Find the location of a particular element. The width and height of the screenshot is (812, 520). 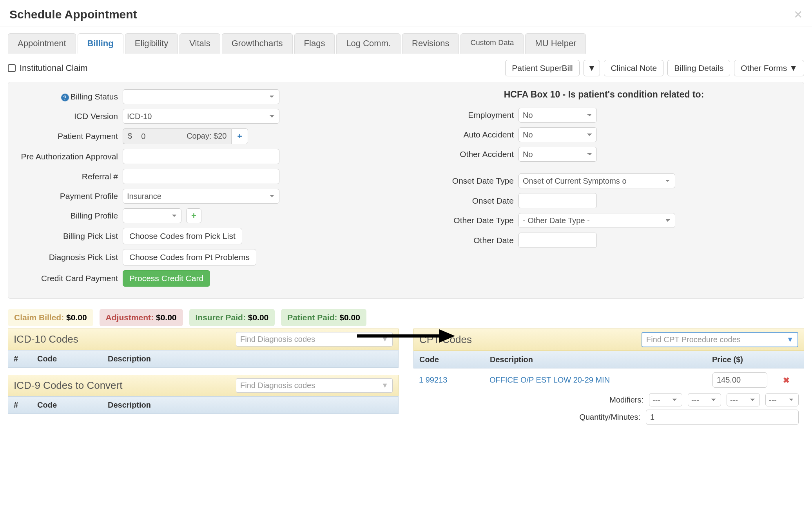

cpt-row-link: 1 99213 is located at coordinates (433, 380).